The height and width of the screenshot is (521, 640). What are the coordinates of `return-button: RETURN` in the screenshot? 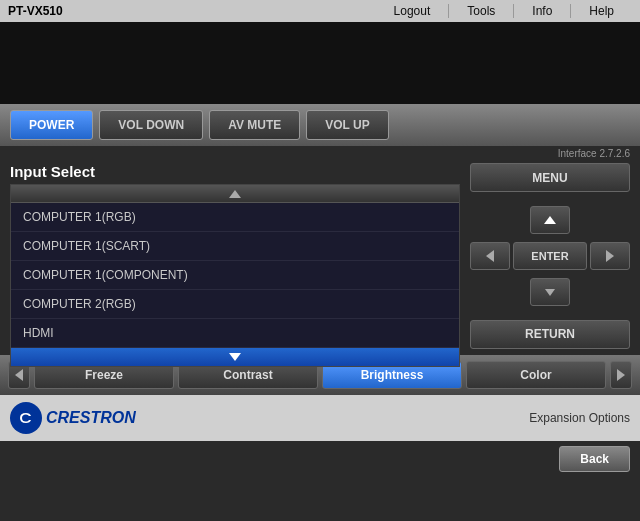 It's located at (550, 334).